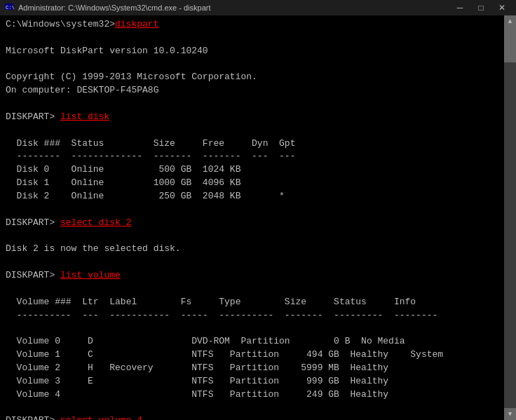 The image size is (516, 420). I want to click on vol-row-1: Volume 1 C NTFS Partition 494 GB Healthy…, so click(251, 355).